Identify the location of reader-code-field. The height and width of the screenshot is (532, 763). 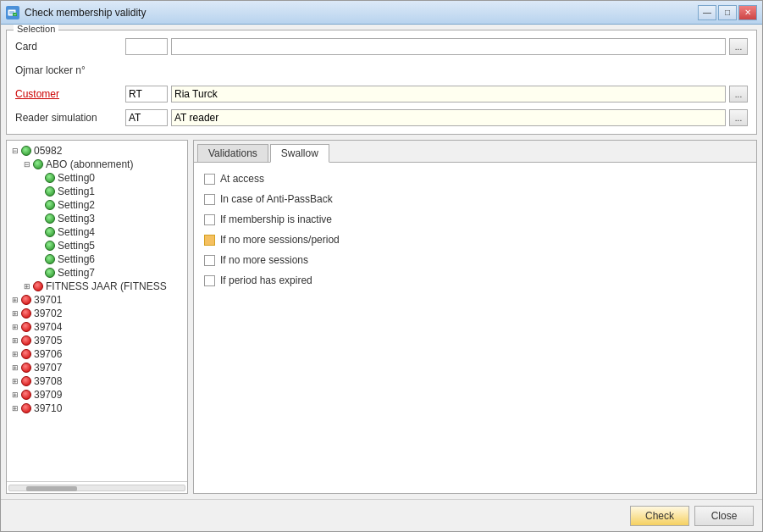
(147, 118).